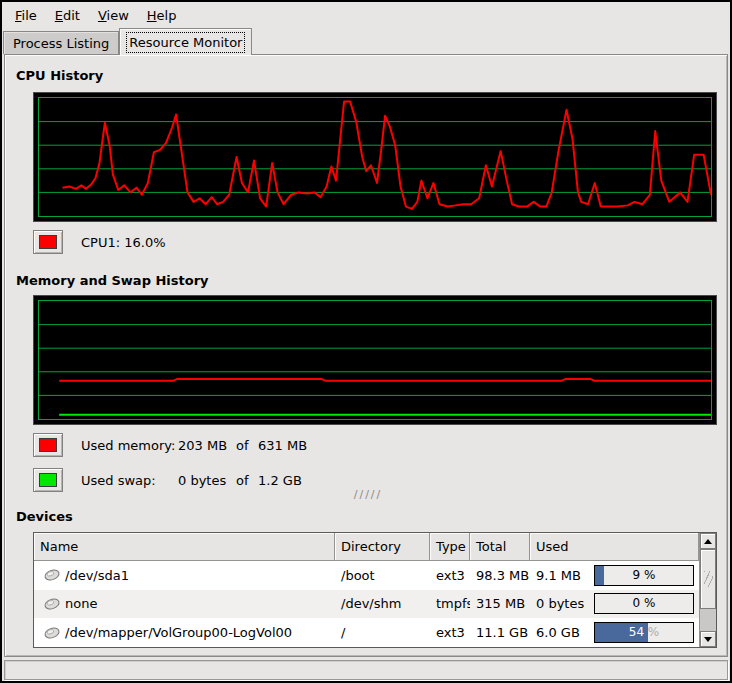  What do you see at coordinates (207, 446) in the screenshot?
I see `memory-used-value: 203 MB` at bounding box center [207, 446].